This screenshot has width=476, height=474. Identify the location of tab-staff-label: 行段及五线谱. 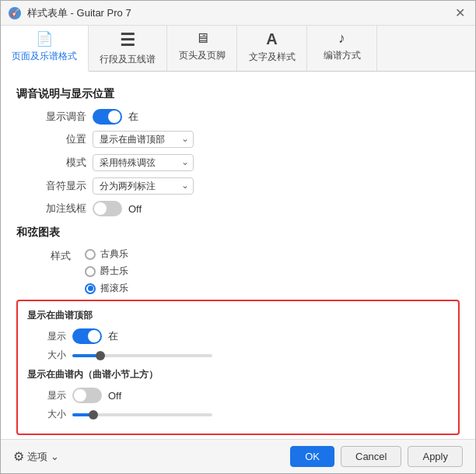
(128, 59).